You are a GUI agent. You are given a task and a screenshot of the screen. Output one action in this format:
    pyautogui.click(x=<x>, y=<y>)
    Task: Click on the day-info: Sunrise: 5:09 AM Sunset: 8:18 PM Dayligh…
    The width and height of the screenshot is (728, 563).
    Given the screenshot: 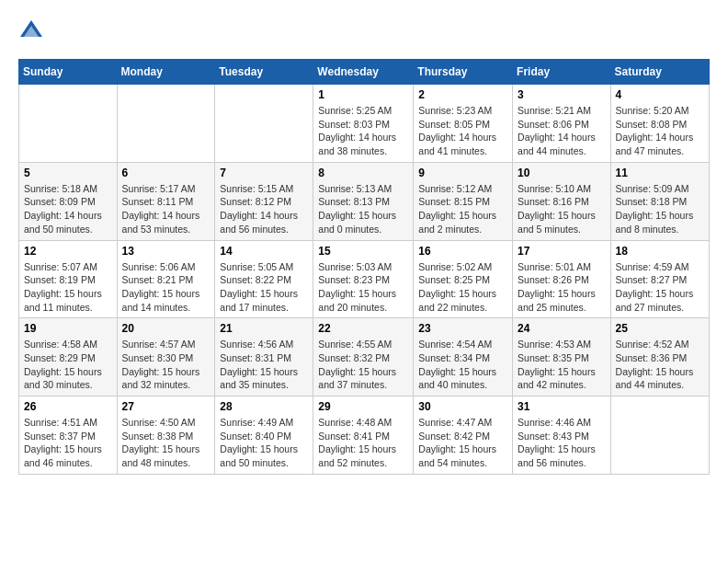 What is the action you would take?
    pyautogui.click(x=660, y=210)
    